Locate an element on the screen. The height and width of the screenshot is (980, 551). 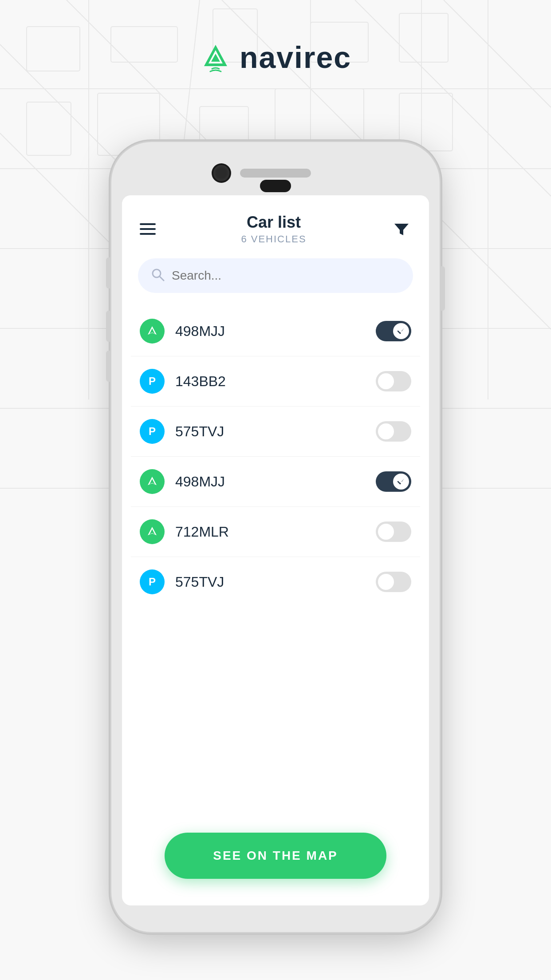
vehicle-list-item: P143BB2 is located at coordinates (276, 382).